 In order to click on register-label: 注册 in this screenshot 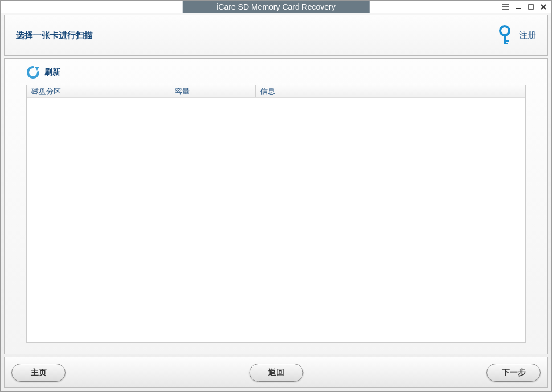, I will do `click(528, 35)`.